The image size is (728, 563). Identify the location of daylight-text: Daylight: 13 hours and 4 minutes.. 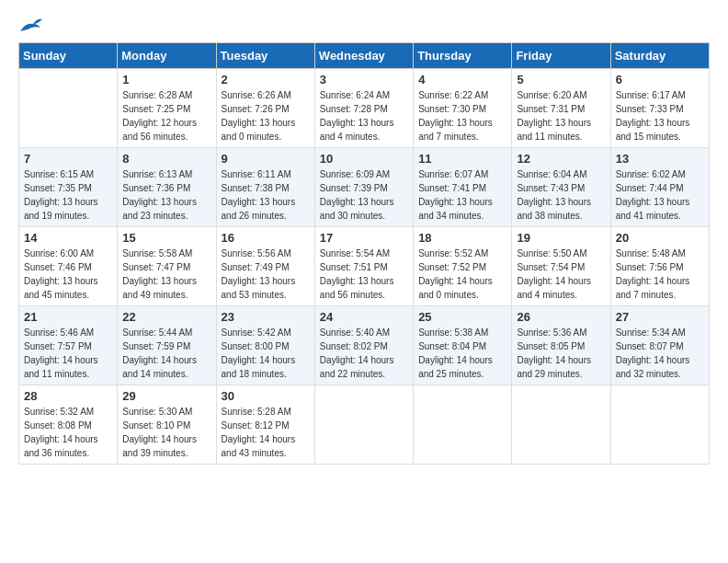
(364, 130).